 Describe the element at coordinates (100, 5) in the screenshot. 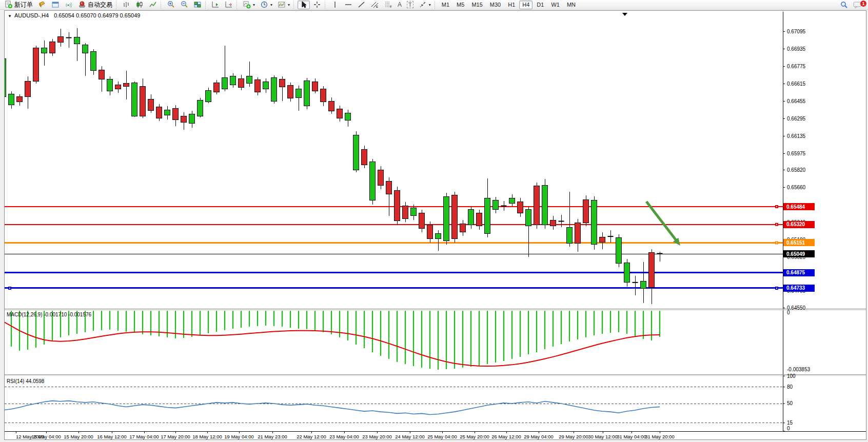

I see `auto-trading-label: 自动交易` at that location.